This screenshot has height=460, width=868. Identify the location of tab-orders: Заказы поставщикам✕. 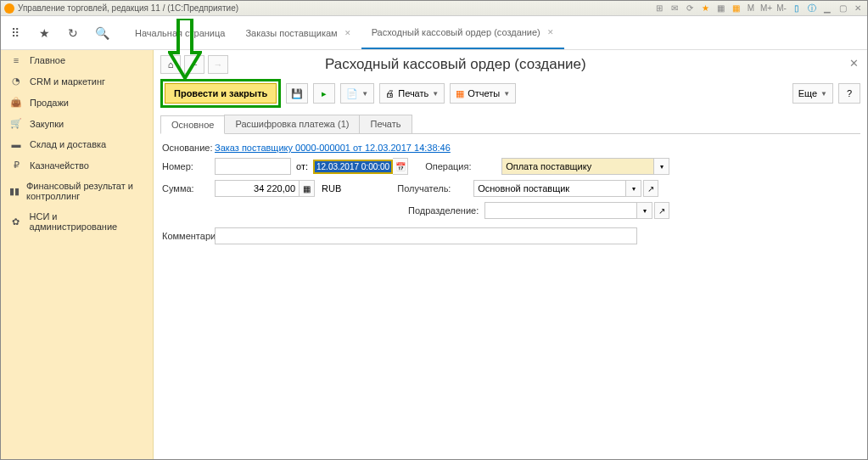
(298, 33).